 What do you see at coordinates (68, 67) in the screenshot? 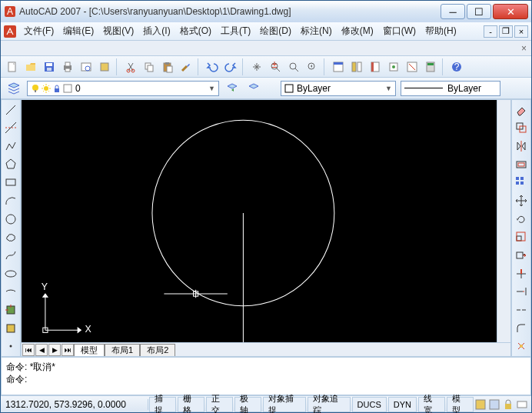
I see `print-button` at bounding box center [68, 67].